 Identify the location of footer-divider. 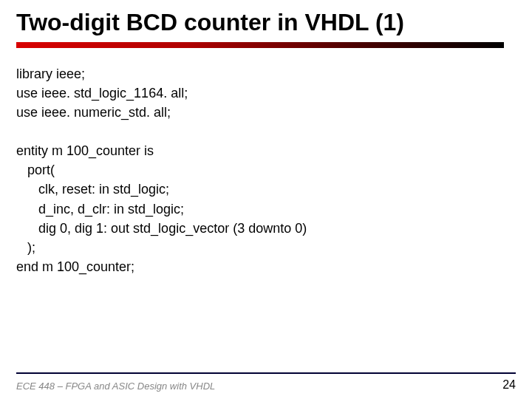
(266, 373).